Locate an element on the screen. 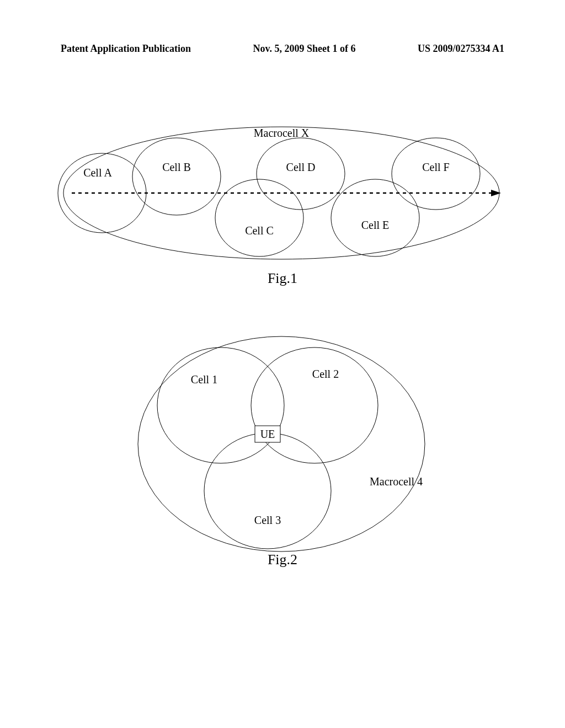  cell-3-label: Cell 3 is located at coordinates (268, 520).